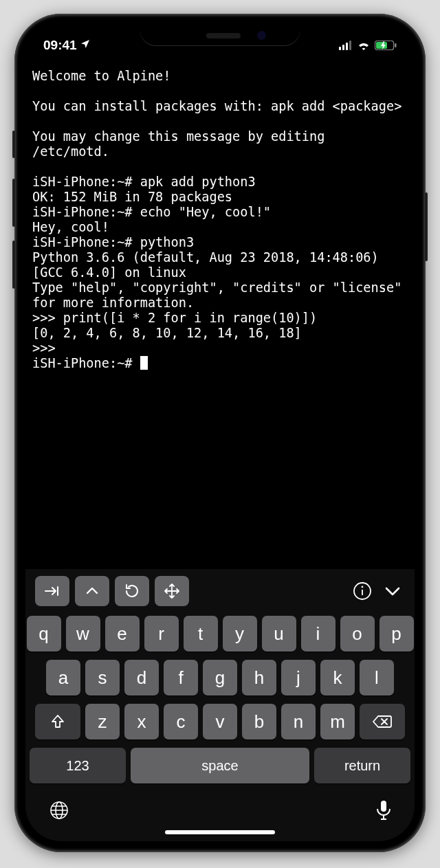 Image resolution: width=440 pixels, height=868 pixels. What do you see at coordinates (220, 591) in the screenshot?
I see `keyboard-accessory-bar` at bounding box center [220, 591].